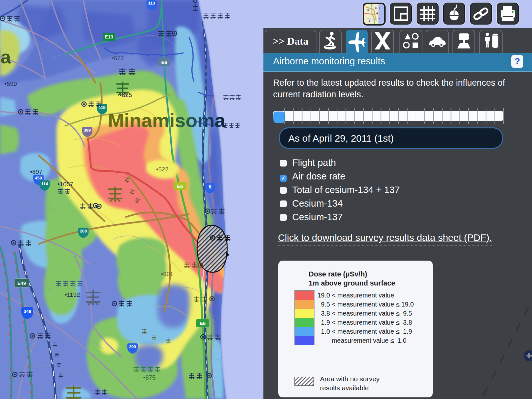  I want to click on svg-text: •522, so click(162, 169).